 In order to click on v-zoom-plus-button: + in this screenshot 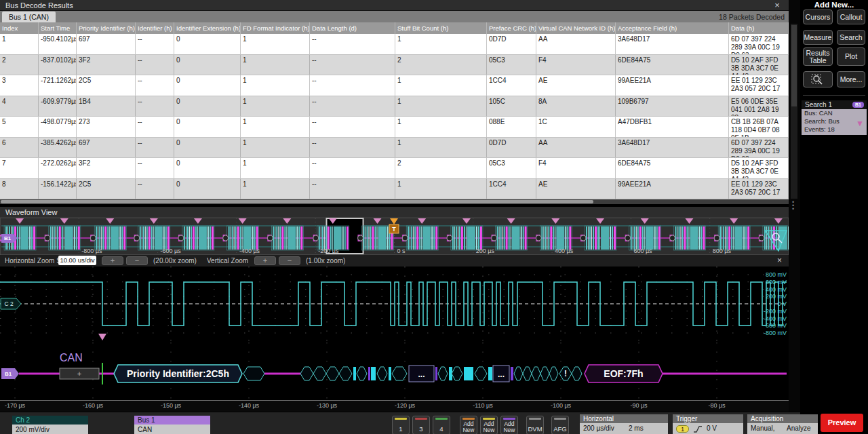, I will do `click(265, 260)`.